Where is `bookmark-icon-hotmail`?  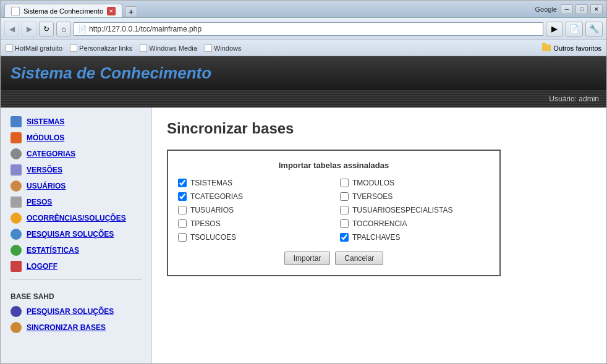
bookmark-icon-hotmail is located at coordinates (9, 48).